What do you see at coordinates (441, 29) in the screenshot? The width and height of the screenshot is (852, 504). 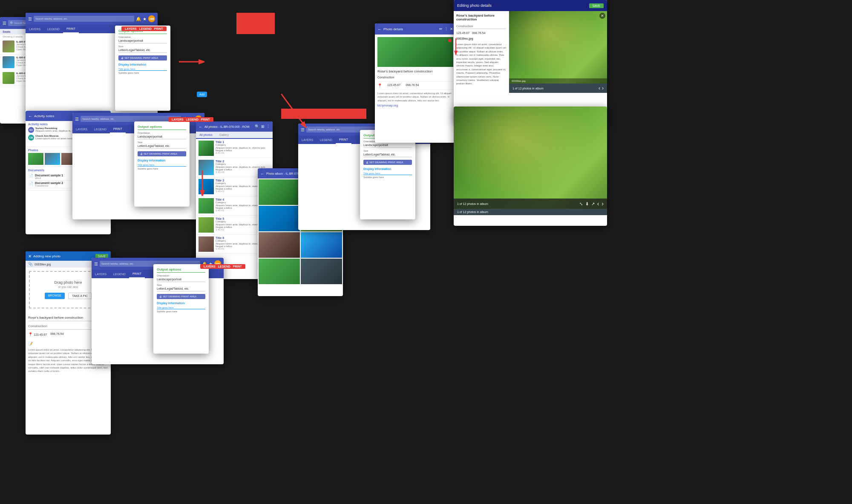 I see `edit-icon: ✏` at bounding box center [441, 29].